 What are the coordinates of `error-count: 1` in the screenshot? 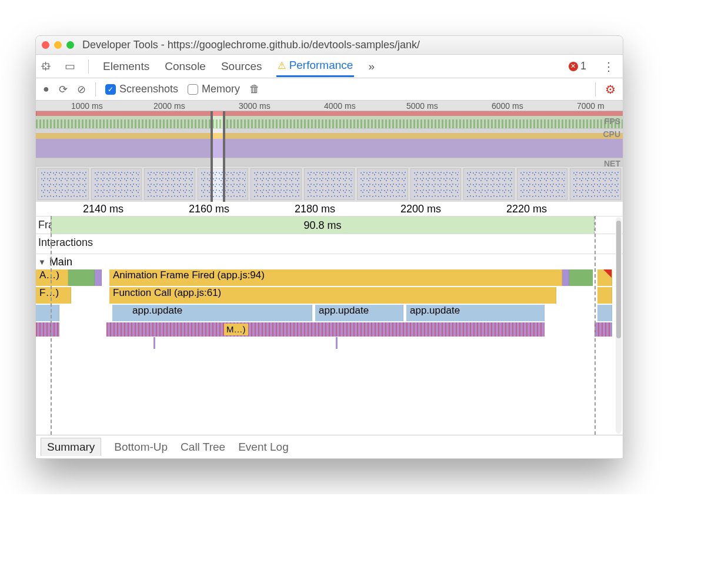 It's located at (583, 66).